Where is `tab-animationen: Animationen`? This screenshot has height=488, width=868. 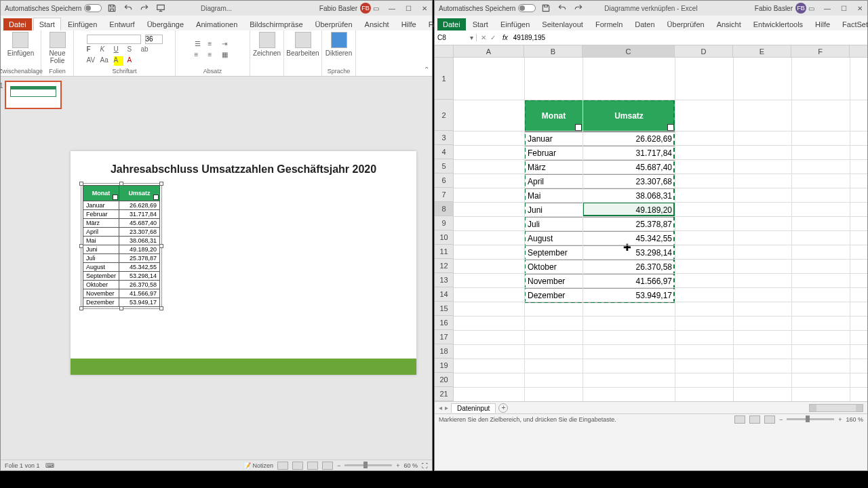 tab-animationen: Animationen is located at coordinates (217, 24).